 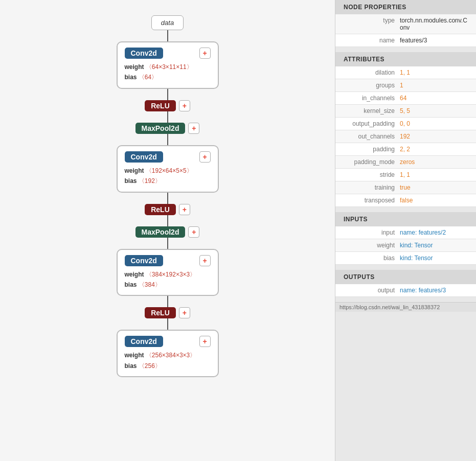 I want to click on node-conv2d-1-wrapper: Conv2d + weight 〈64×3×11×11〉 bias 〈64〉, so click(x=168, y=71).